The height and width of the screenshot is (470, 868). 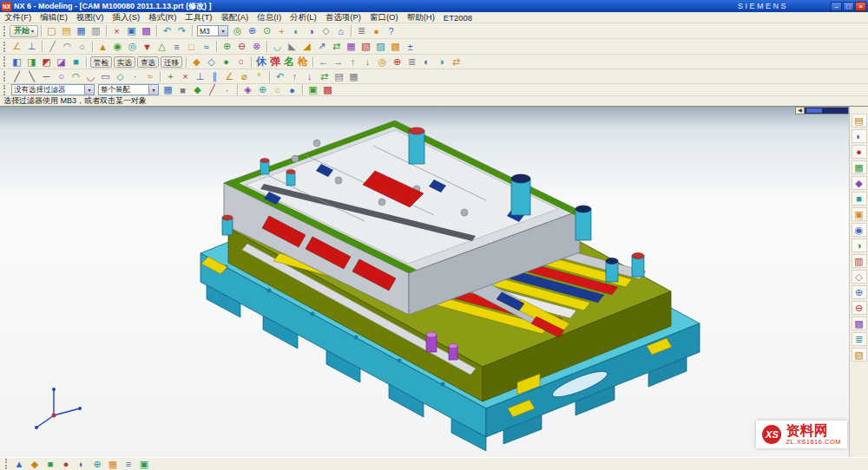 I want to click on intersect-boolean-icon: ⊗, so click(x=257, y=47).